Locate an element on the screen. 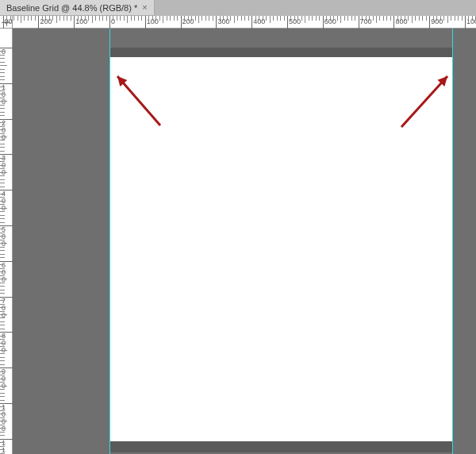 Image resolution: width=476 pixels, height=454 pixels. pasteboard-top is located at coordinates (281, 52).